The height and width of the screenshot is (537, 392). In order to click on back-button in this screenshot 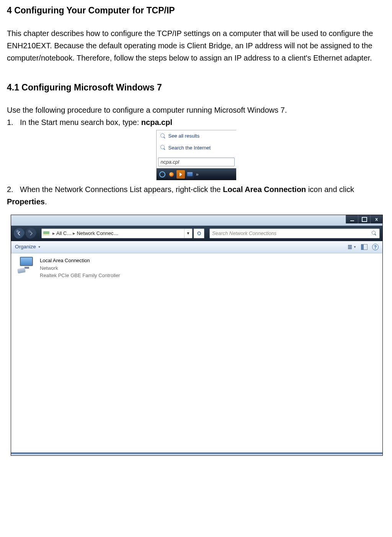, I will do `click(19, 233)`.